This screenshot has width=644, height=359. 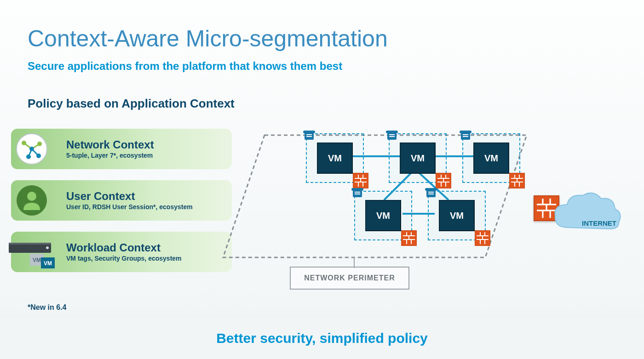 What do you see at coordinates (322, 338) in the screenshot?
I see `bottom-text: Better security, simplified policy` at bounding box center [322, 338].